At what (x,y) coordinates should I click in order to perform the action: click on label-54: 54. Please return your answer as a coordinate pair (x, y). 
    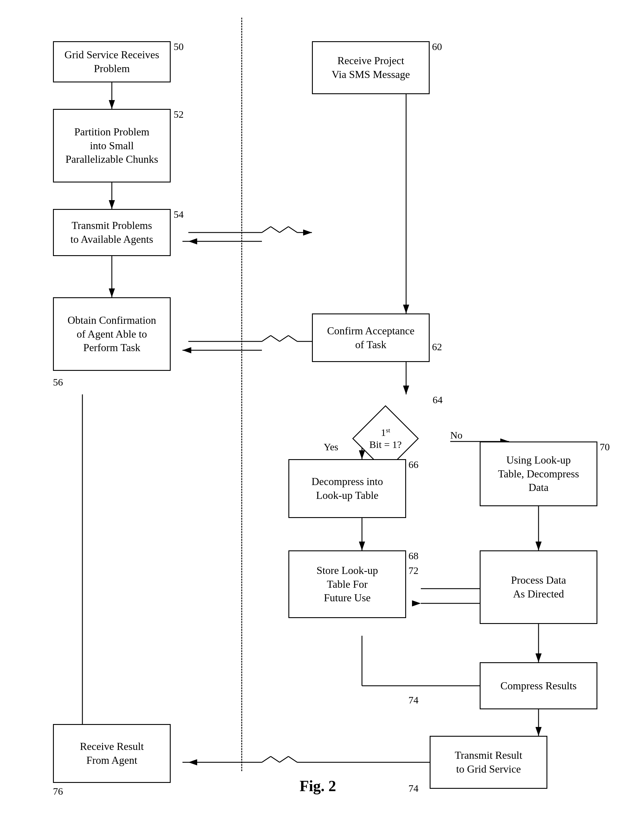
    Looking at the image, I should click on (178, 215).